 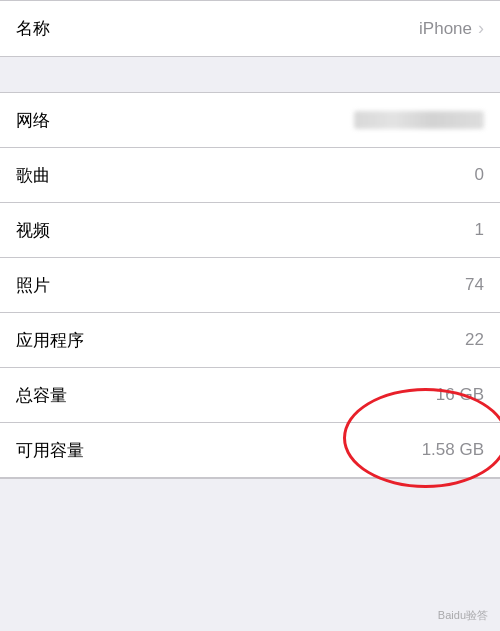 I want to click on section-name: 名称 iPhone ›, so click(x=250, y=28).